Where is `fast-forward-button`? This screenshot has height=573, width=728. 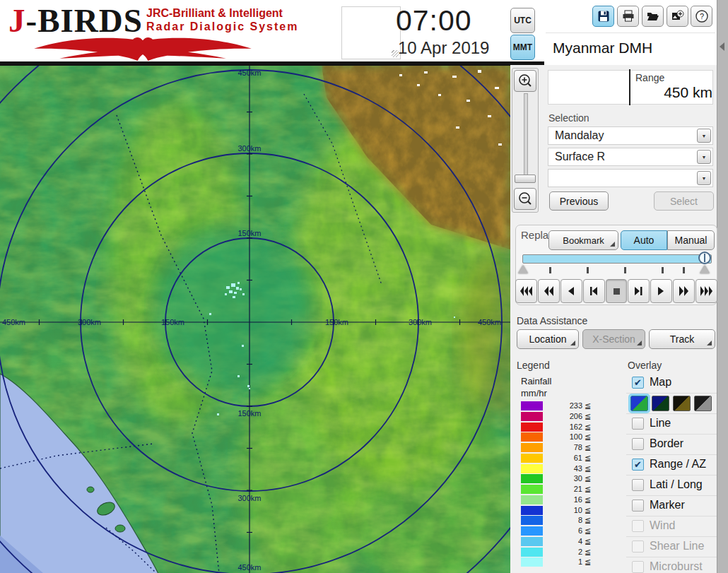 fast-forward-button is located at coordinates (684, 291).